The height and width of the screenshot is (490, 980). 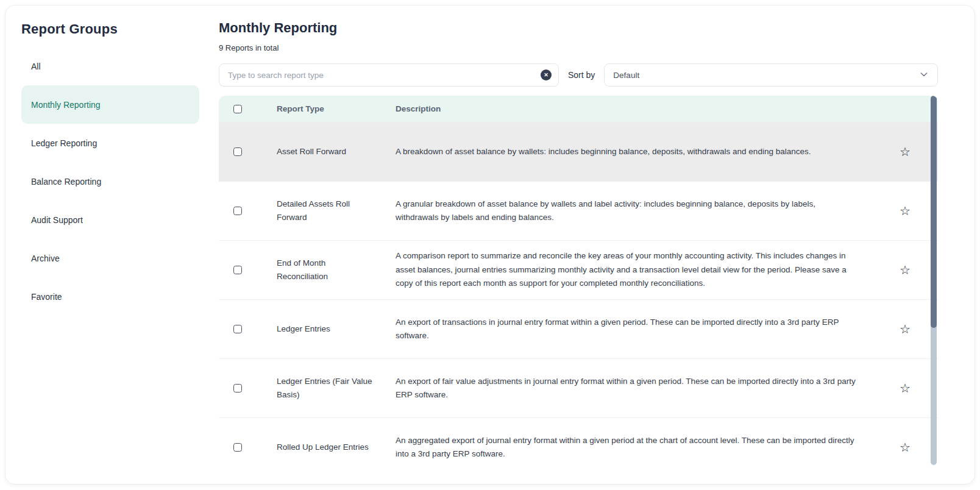 What do you see at coordinates (64, 143) in the screenshot?
I see `sidebar-item-label: Ledger Reporting` at bounding box center [64, 143].